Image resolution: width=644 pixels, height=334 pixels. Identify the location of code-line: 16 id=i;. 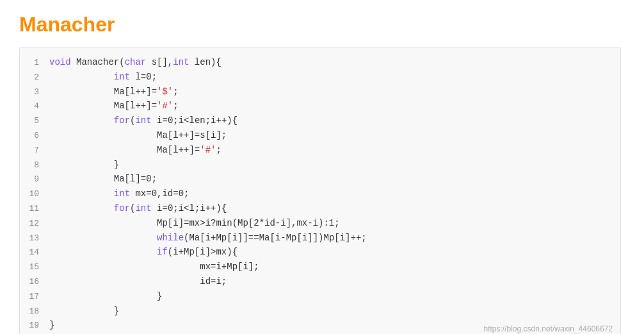
(320, 282).